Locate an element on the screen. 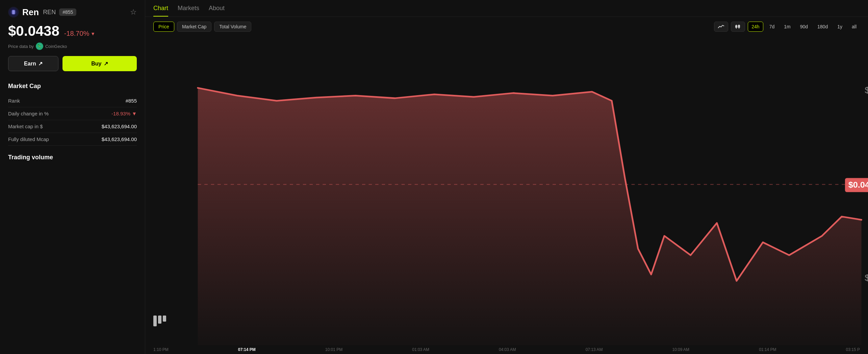  time-label-5: 07:13 AM is located at coordinates (594, 350).